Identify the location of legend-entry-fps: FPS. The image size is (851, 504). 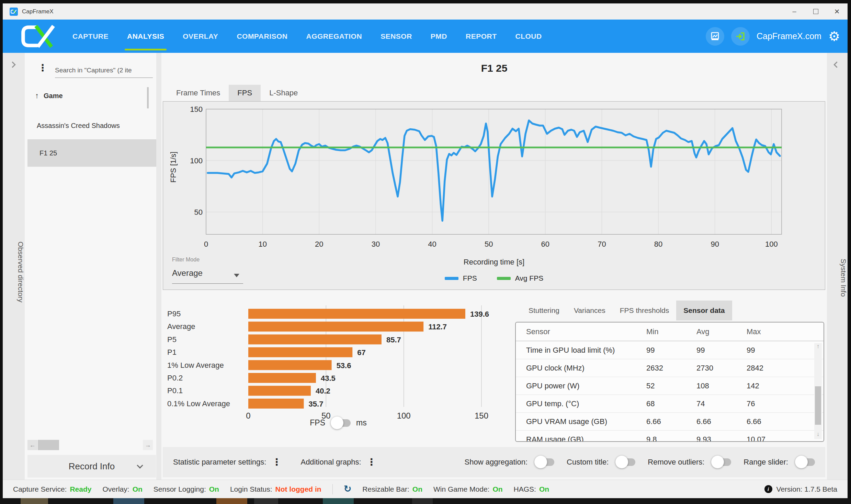
(461, 278).